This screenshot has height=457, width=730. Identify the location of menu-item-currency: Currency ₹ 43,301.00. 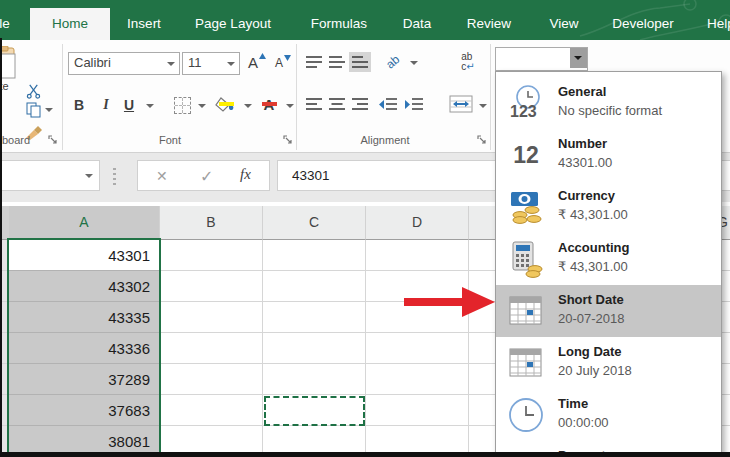
(608, 207).